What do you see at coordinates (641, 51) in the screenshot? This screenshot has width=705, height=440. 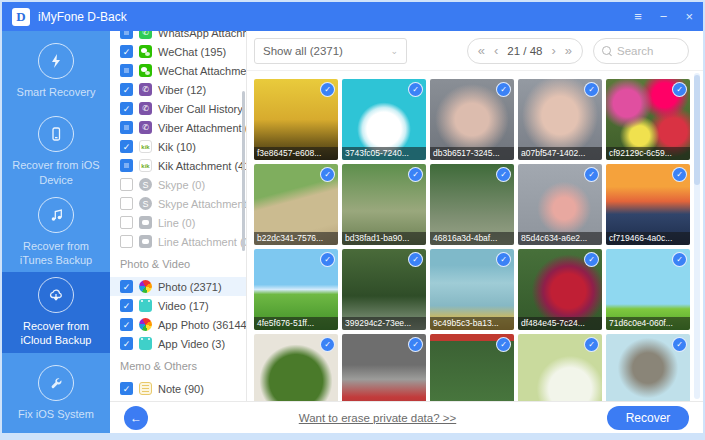 I see `search-box` at bounding box center [641, 51].